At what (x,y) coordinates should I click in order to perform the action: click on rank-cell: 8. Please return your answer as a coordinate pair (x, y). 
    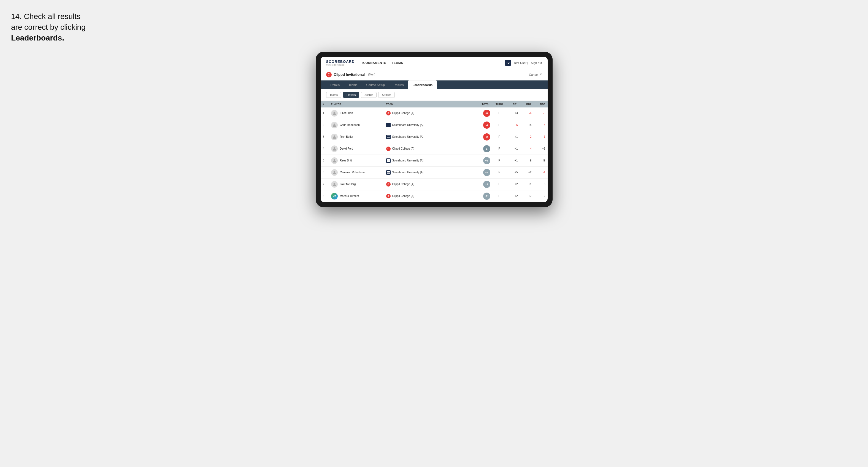
    Looking at the image, I should click on (325, 196).